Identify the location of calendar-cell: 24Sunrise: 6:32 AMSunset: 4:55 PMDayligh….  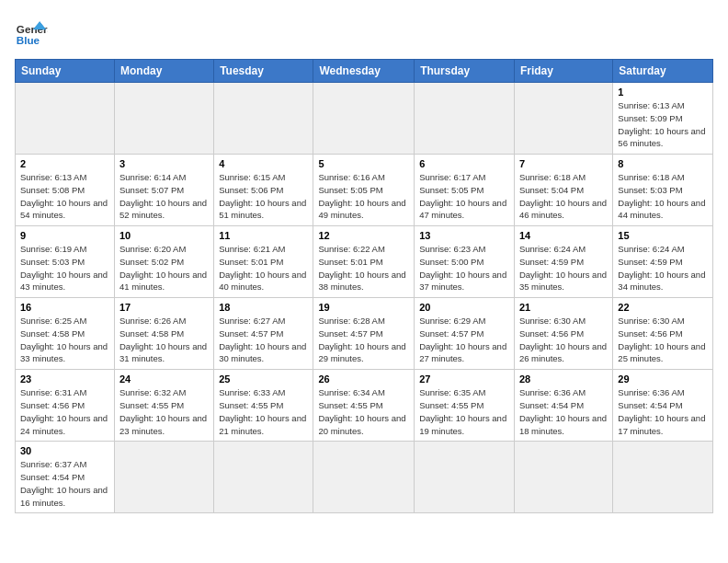
(165, 406).